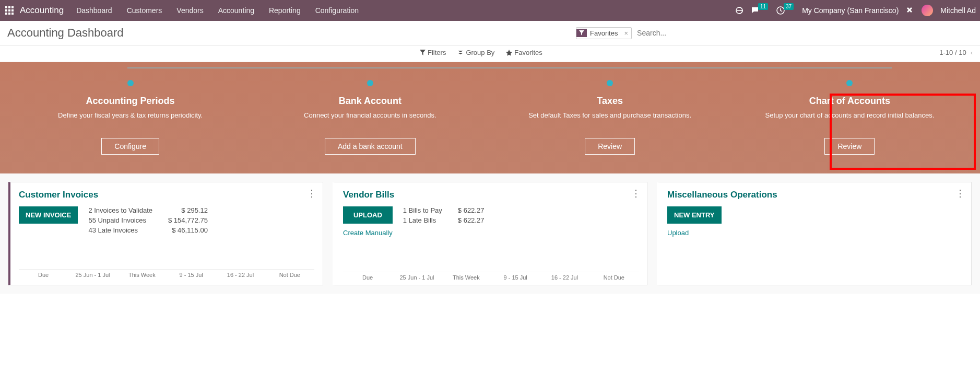  I want to click on step-desc: Connect your financial accounts in secon…, so click(370, 120).